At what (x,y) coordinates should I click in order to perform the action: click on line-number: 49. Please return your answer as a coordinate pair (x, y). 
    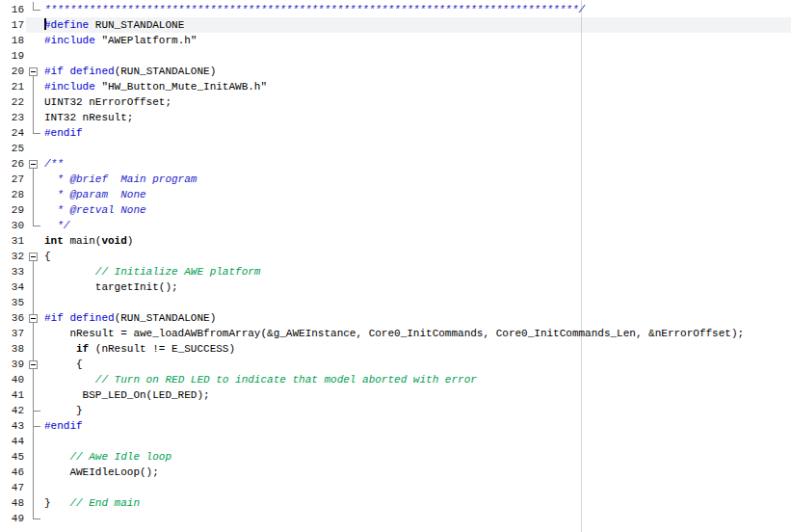
    Looking at the image, I should click on (13, 519).